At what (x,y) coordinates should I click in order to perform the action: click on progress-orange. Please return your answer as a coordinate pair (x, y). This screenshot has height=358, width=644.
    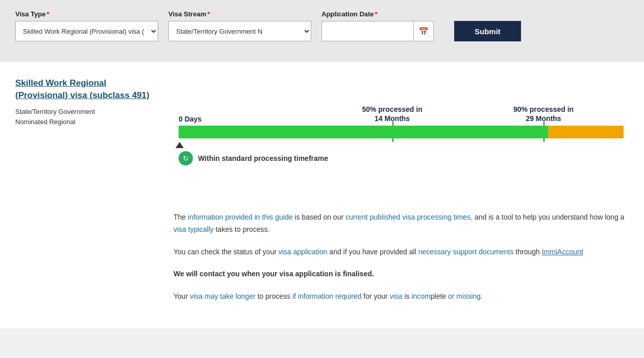
    Looking at the image, I should click on (586, 132).